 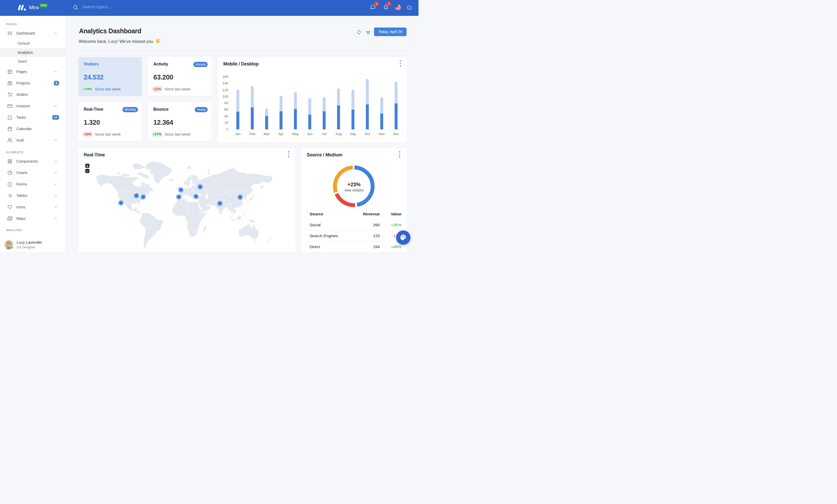 I want to click on svg-text: 60, so click(x=226, y=109).